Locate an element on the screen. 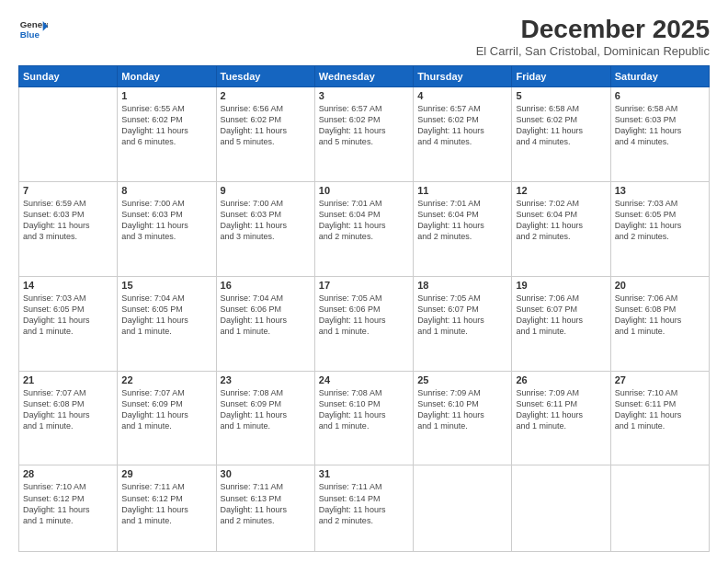 Image resolution: width=728 pixels, height=563 pixels. day-info: Sunrise: 7:01 AM Sunset: 6:04 PM Dayligh… is located at coordinates (364, 221).